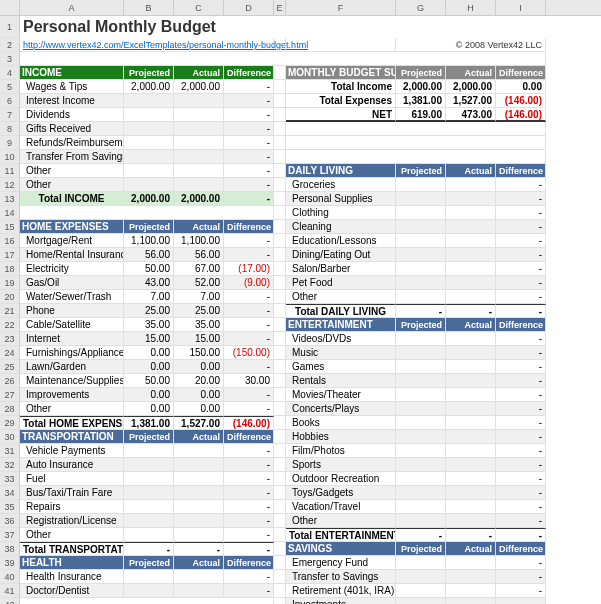 Image resolution: width=601 pixels, height=604 pixels. Describe the element at coordinates (341, 381) in the screenshot. I see `line-item: Rentals` at that location.